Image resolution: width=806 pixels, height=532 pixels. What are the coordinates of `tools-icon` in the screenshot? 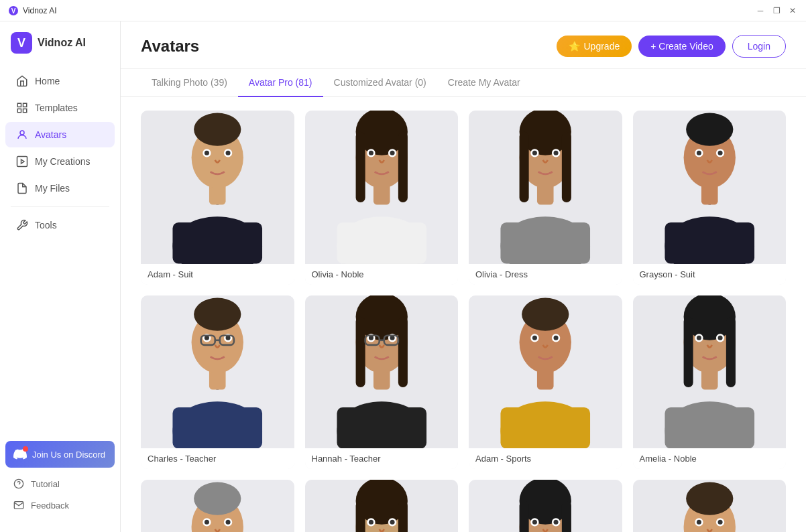 It's located at (22, 225).